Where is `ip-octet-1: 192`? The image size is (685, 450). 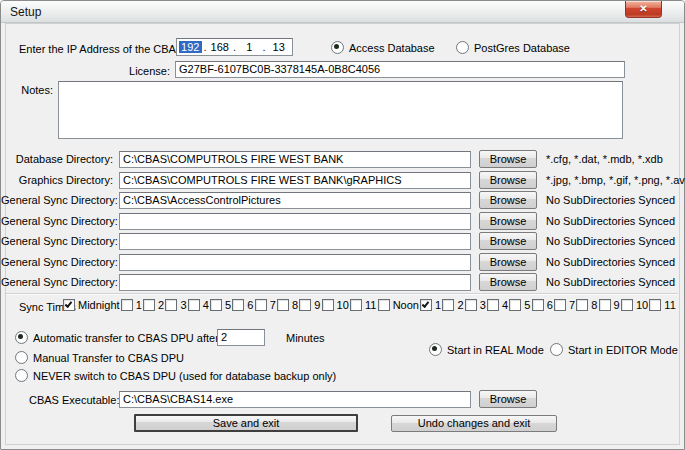 ip-octet-1: 192 is located at coordinates (190, 47).